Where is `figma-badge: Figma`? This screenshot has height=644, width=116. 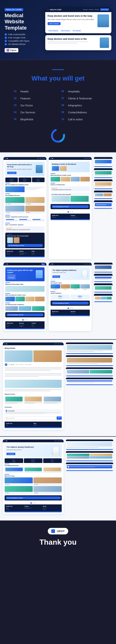 figma-badge: Figma is located at coordinates (11, 50).